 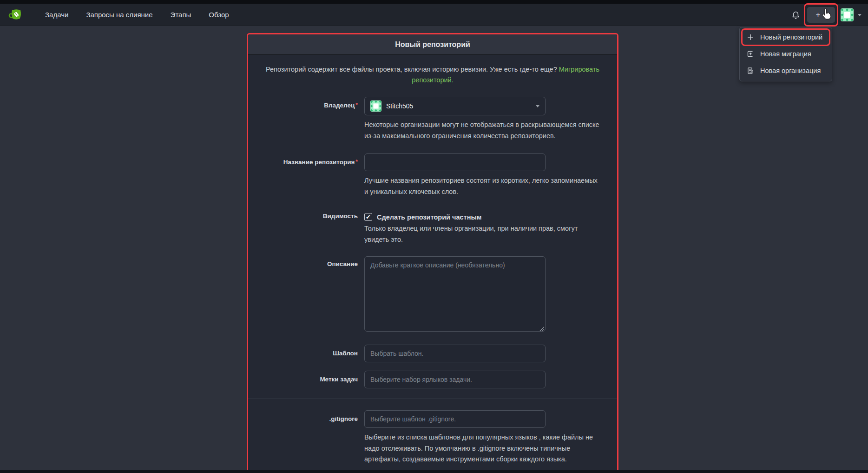 I want to click on intro-text: Репозиторий содержит все файлы проекта, …, so click(x=412, y=69).